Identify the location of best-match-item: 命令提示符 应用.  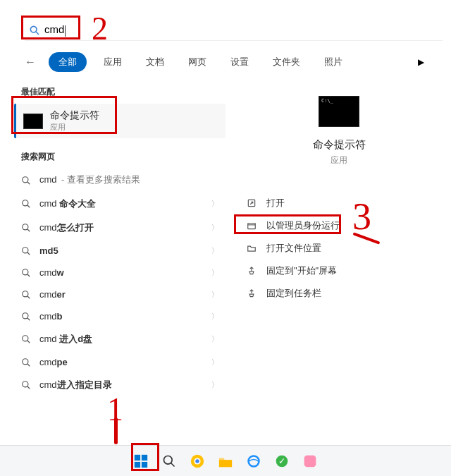
(120, 121).